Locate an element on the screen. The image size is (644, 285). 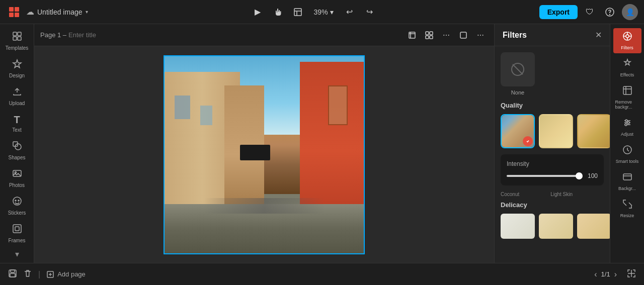
filter-labels-row: Coconut Light Skin is located at coordinates (552, 194).